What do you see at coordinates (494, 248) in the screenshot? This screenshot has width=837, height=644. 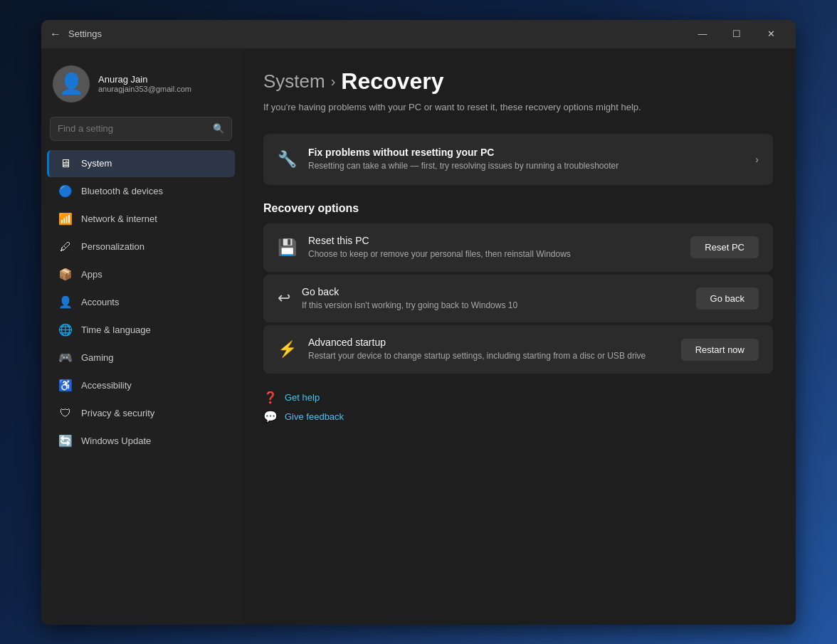 I see `option-text-0: Reset this PC Choose to keep or remove y…` at bounding box center [494, 248].